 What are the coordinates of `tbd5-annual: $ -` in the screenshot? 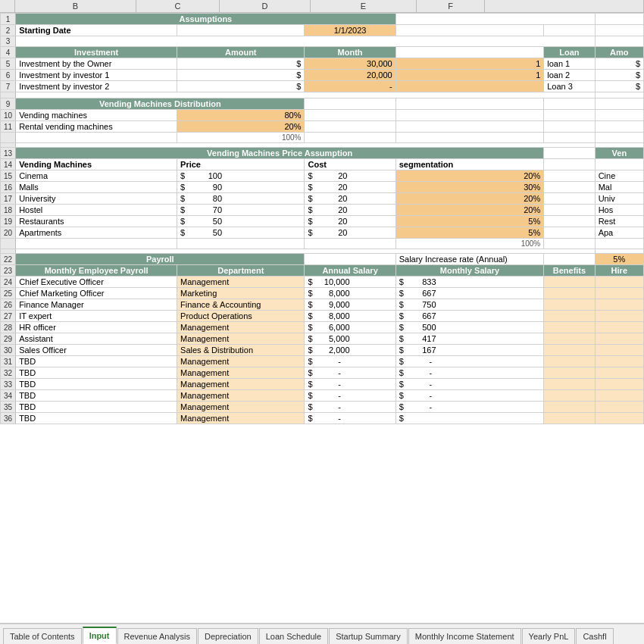 It's located at (350, 408).